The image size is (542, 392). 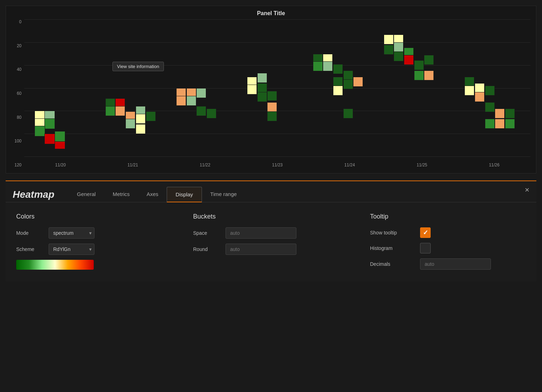 What do you see at coordinates (393, 248) in the screenshot?
I see `histogram-label: Histogram` at bounding box center [393, 248].